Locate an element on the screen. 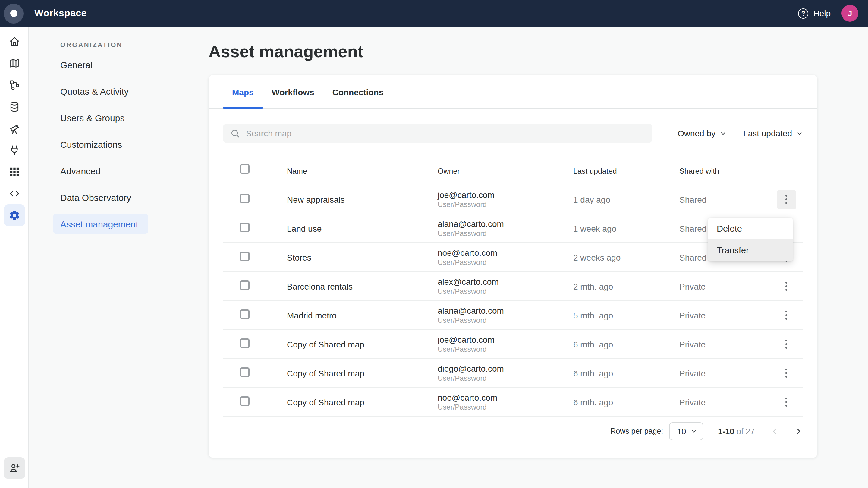 The image size is (868, 488). invite-user-button is located at coordinates (14, 468).